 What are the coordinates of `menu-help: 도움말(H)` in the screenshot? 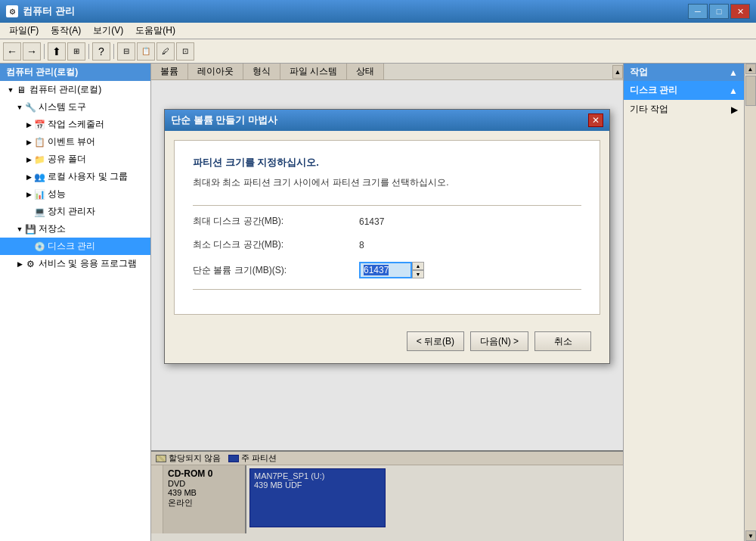 It's located at (156, 30).